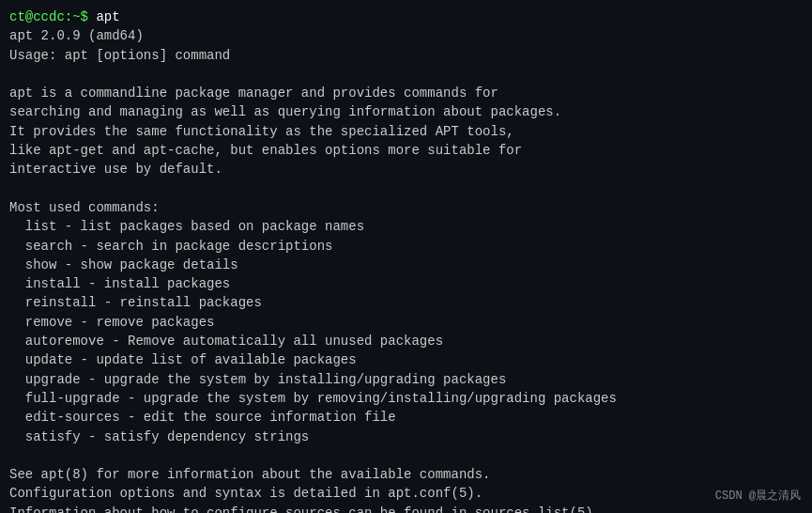 The image size is (812, 513). What do you see at coordinates (406, 398) in the screenshot?
I see `cmd-full-upgrade: full-upgrade - upgrade the system by rem…` at bounding box center [406, 398].